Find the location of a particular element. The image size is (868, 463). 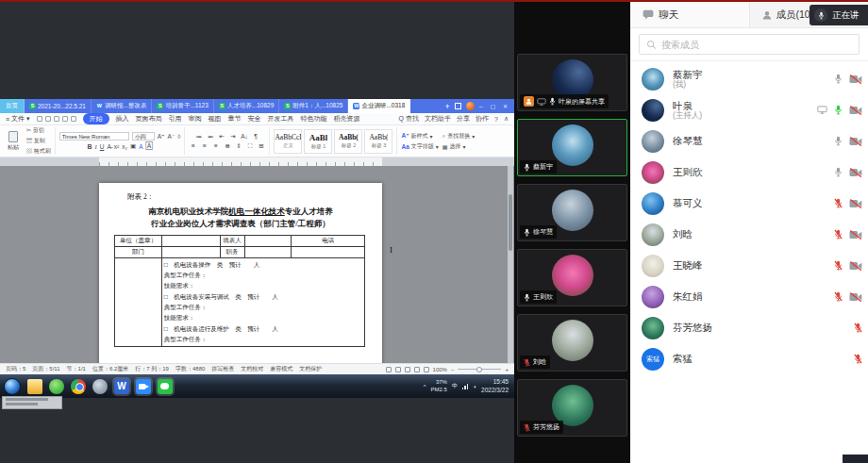

outdent-button: ⇤ is located at coordinates (221, 137).